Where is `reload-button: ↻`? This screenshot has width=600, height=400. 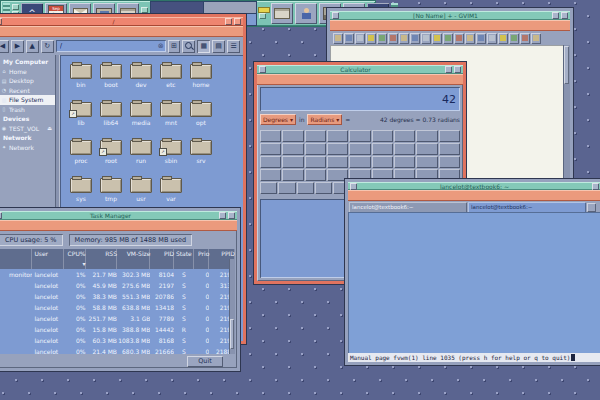 reload-button: ↻ is located at coordinates (48, 46).